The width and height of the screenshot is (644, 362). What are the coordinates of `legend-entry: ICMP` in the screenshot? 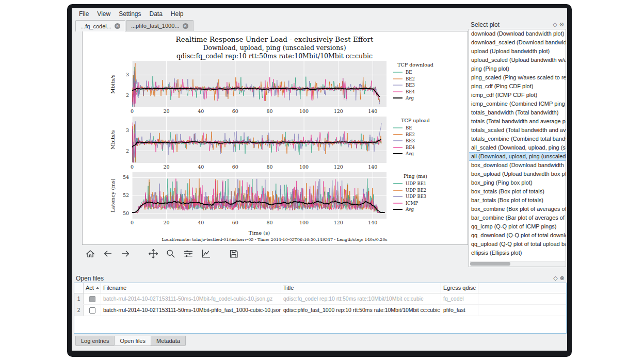 It's located at (426, 203).